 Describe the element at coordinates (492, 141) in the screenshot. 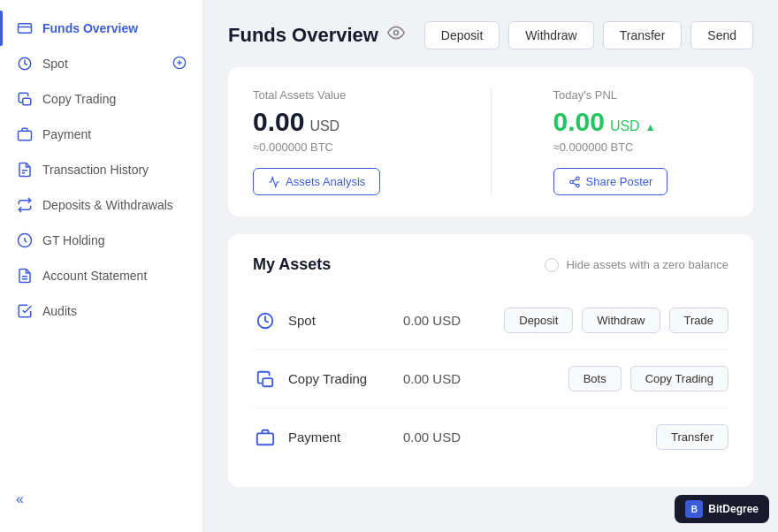

I see `overview-divider` at that location.